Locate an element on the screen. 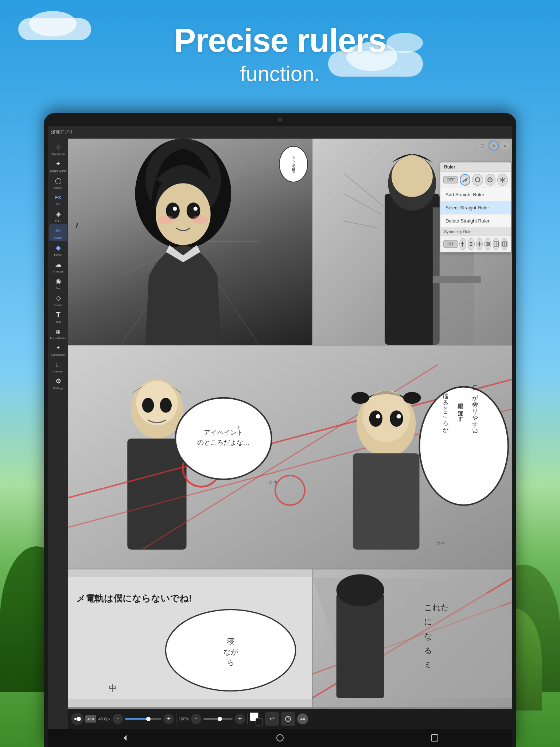  sfx-kaki: カキ is located at coordinates (273, 483).